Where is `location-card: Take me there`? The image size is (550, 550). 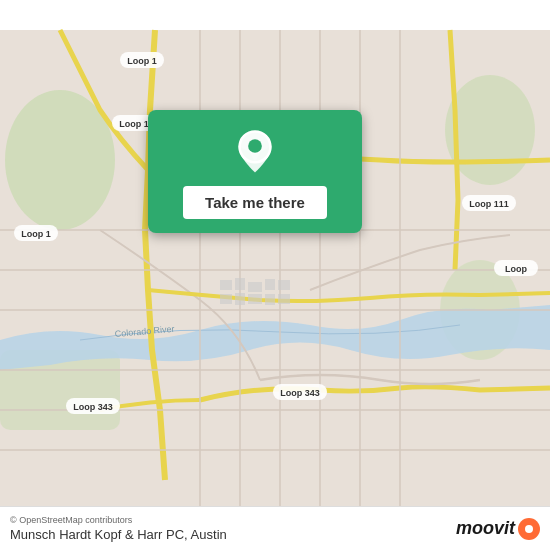 location-card: Take me there is located at coordinates (255, 172).